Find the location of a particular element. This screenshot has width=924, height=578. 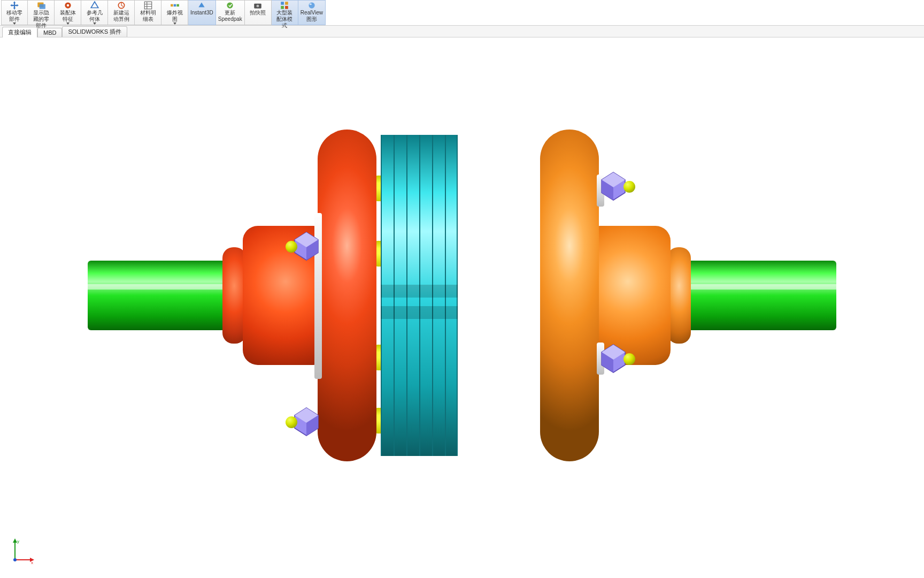

command-ribbon: 移动零 部件 显示隐 藏的零 部件 装配体 特征 参考几 何体 新建运 动算例 … is located at coordinates (462, 13).